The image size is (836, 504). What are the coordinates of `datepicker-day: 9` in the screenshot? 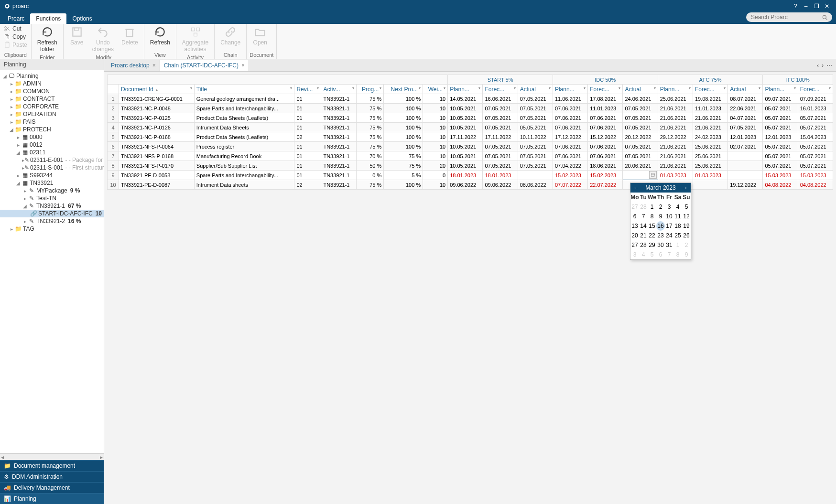 It's located at (686, 255).